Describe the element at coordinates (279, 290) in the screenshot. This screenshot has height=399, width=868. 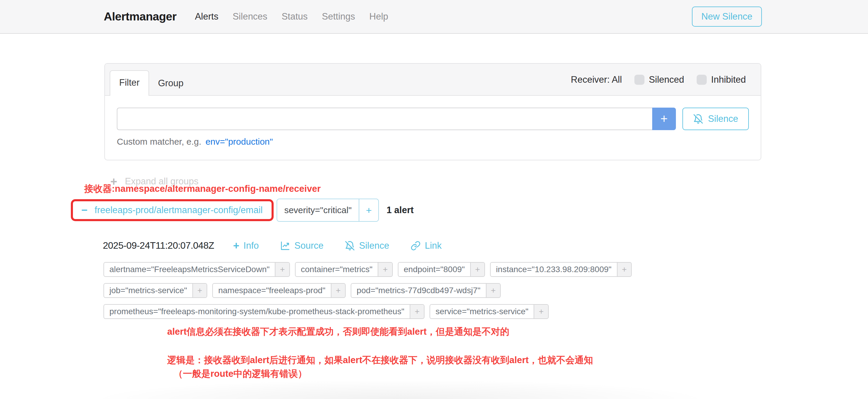
I see `alert-label-pill: namespace="freeleaps-prod" +` at that location.